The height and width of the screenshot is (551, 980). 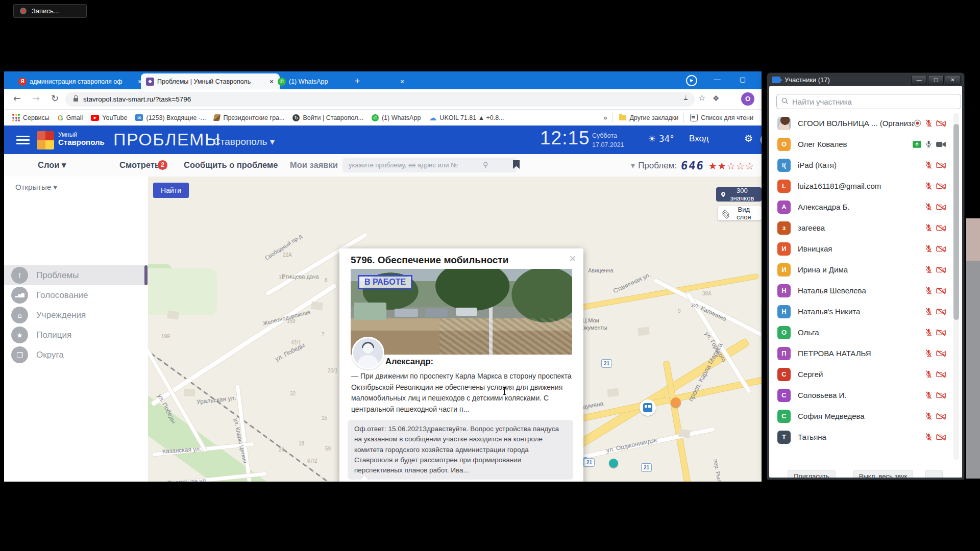 I want to click on mute-all-button: Выкл. весь звук, so click(x=883, y=473).